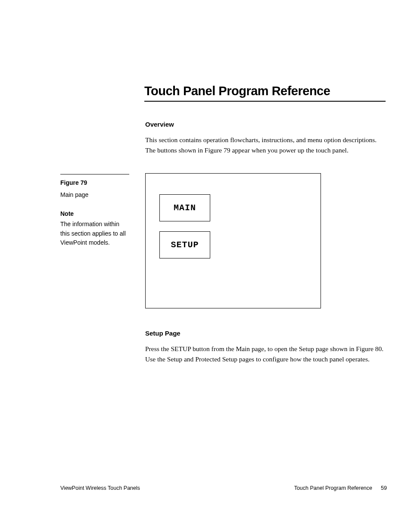  I want to click on note-text: The information within this section appl…, so click(95, 233).